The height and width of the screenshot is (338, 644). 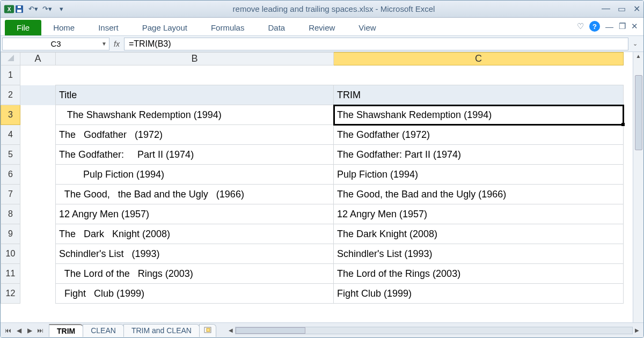 What do you see at coordinates (434, 330) in the screenshot?
I see `horizontal-scrollbar: ◀ ▶` at bounding box center [434, 330].